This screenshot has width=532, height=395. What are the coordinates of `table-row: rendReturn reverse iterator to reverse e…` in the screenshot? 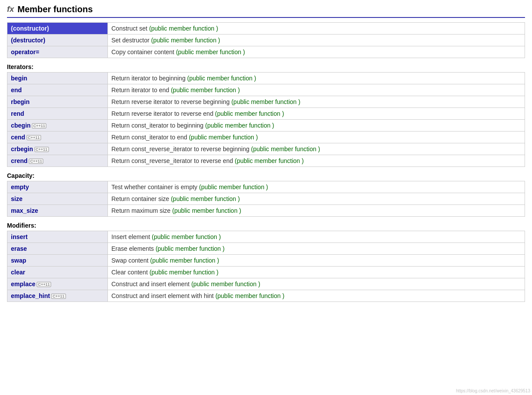 It's located at (266, 114).